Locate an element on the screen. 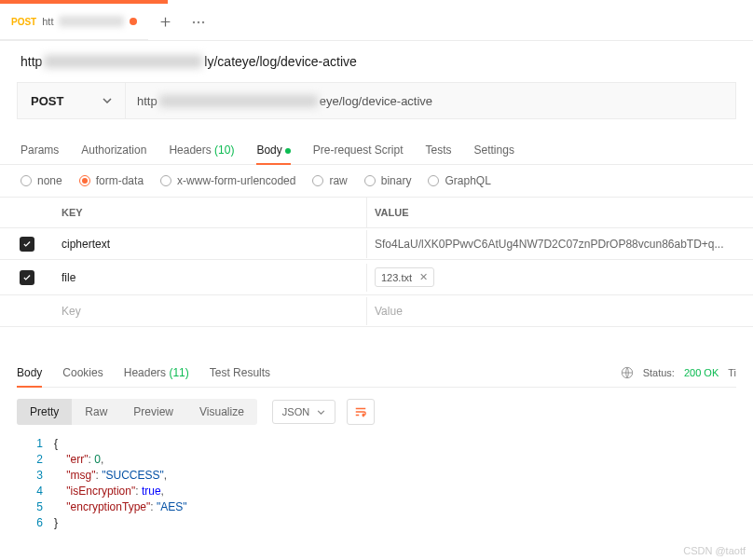 Image resolution: width=753 pixels, height=560 pixels. col-key: KEY is located at coordinates (211, 212).